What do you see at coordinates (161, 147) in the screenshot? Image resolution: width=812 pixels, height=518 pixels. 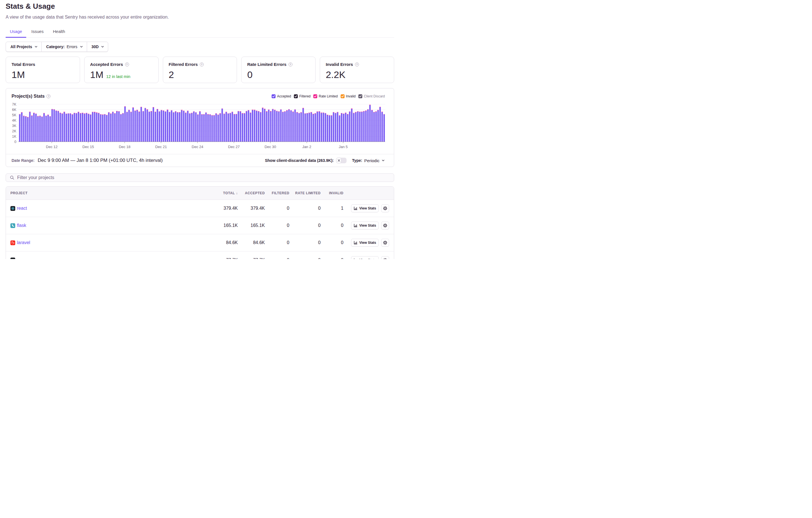 I see `svg-text: Dec 21` at bounding box center [161, 147].